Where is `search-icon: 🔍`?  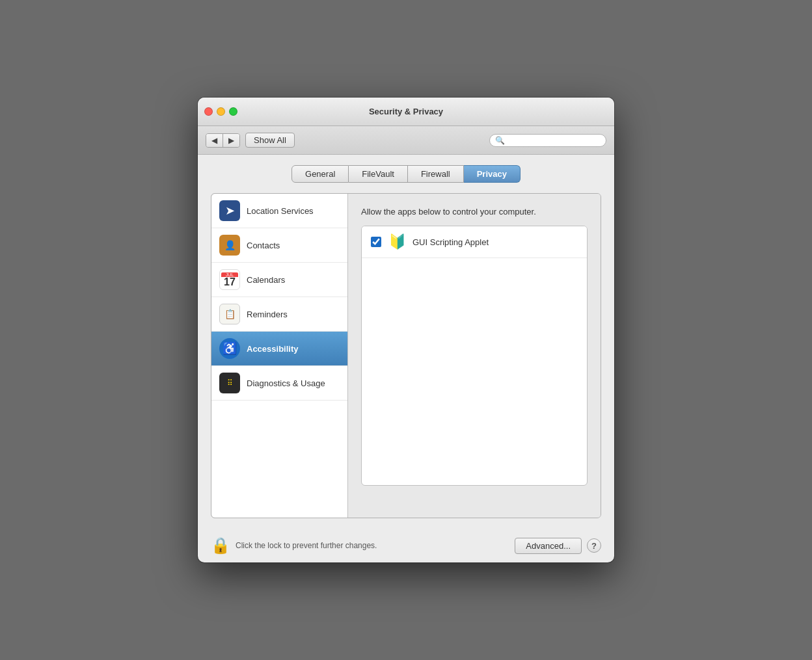 search-icon: 🔍 is located at coordinates (500, 140).